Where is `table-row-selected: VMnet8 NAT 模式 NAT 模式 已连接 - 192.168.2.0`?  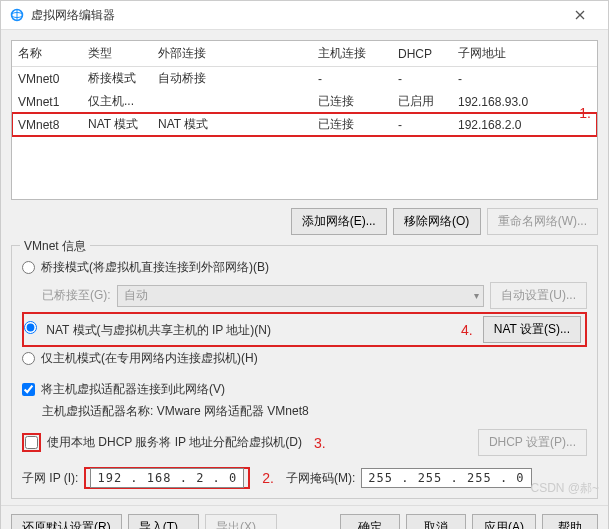
table-row-selected: VMnet8 NAT 模式 NAT 模式 已连接 - 192.168.2.0 is located at coordinates (304, 124).